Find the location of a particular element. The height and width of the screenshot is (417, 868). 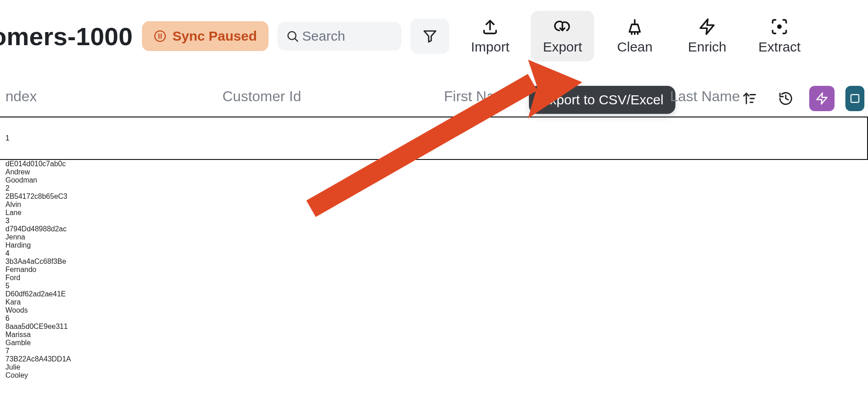

cell-last-name: Goodman is located at coordinates (434, 180).